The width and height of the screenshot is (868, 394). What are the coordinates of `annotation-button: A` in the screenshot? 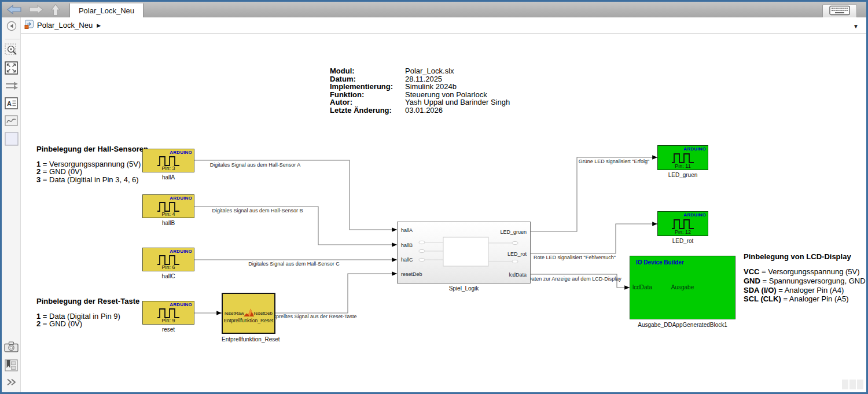 It's located at (12, 104).